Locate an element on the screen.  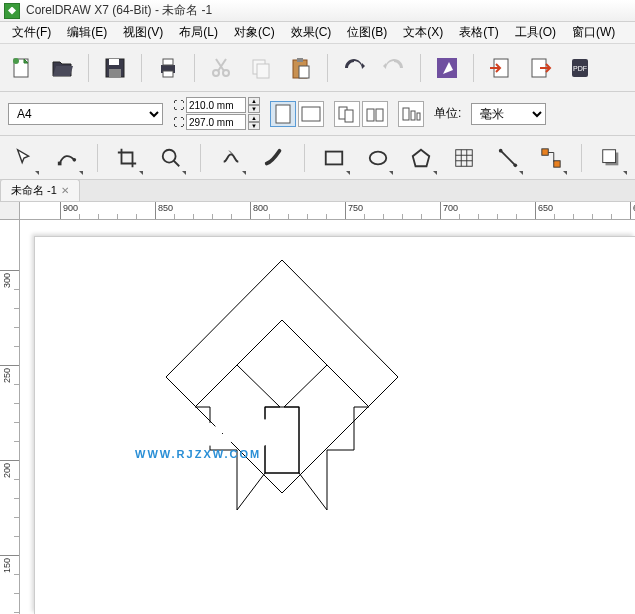
page-height-input is located at coordinates (216, 122).